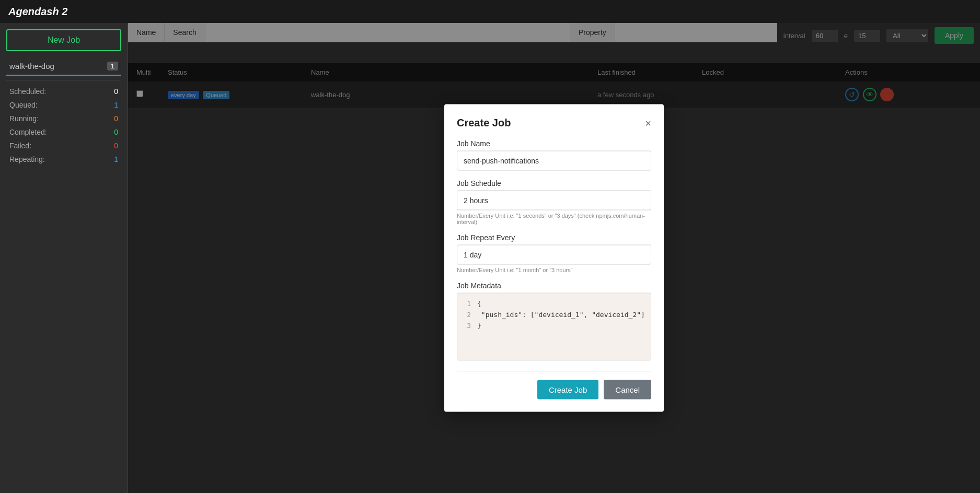  I want to click on stat-row-running: Running: 0, so click(64, 119).